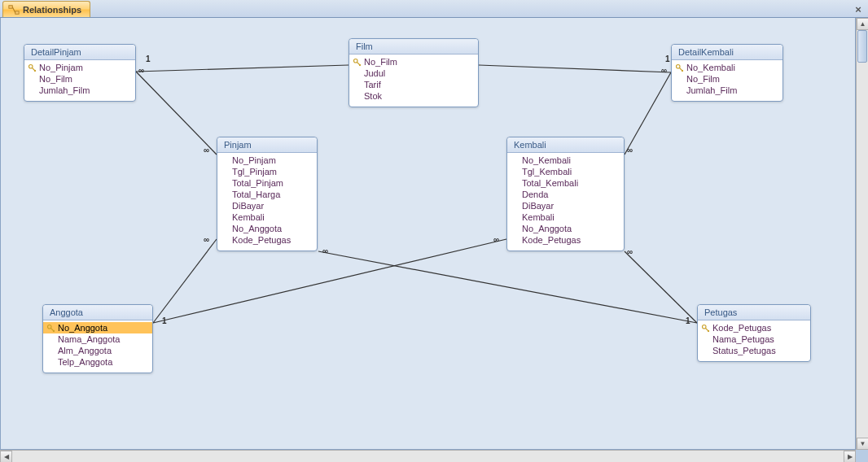 The height and width of the screenshot is (462, 868). What do you see at coordinates (373, 85) in the screenshot?
I see `field-label: Tarif` at bounding box center [373, 85].